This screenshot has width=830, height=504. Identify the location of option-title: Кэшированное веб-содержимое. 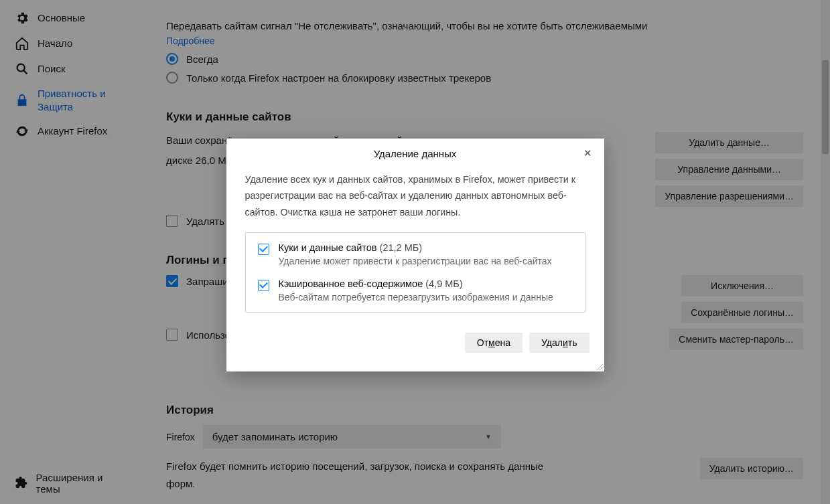
(352, 284).